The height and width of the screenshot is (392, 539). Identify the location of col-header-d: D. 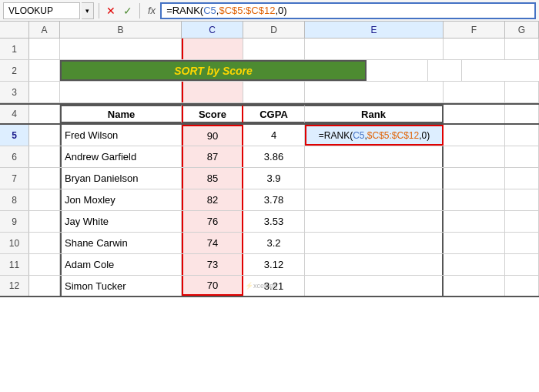
(274, 29).